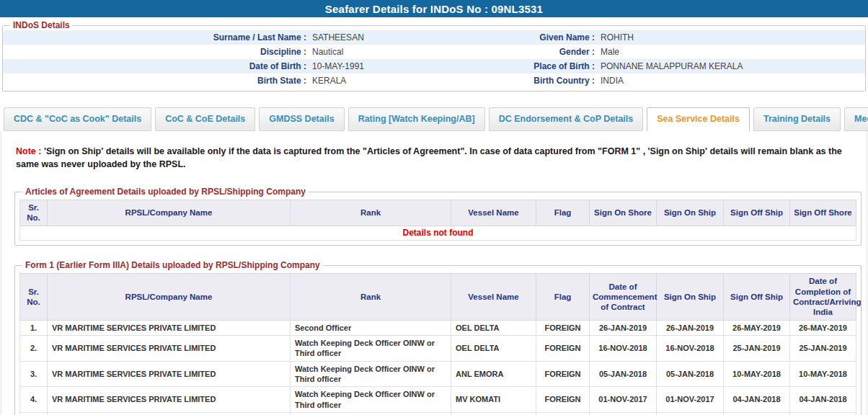 The width and height of the screenshot is (868, 415). I want to click on date-of-birth-value: 10-MAY-1991, so click(371, 66).